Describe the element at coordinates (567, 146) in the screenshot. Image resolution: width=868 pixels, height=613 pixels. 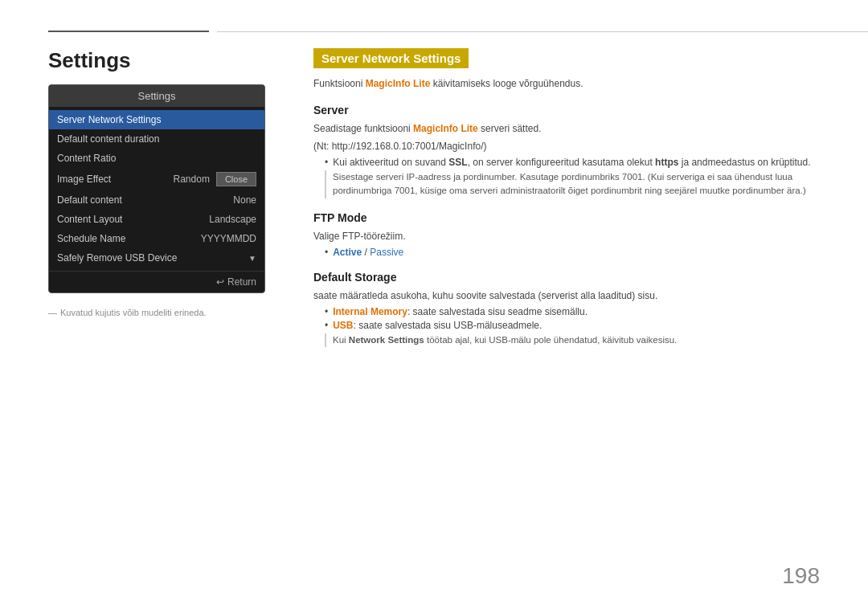
I see `server-url: (Nt: http://192.168.0.10:7001/MagicInfo/…` at that location.